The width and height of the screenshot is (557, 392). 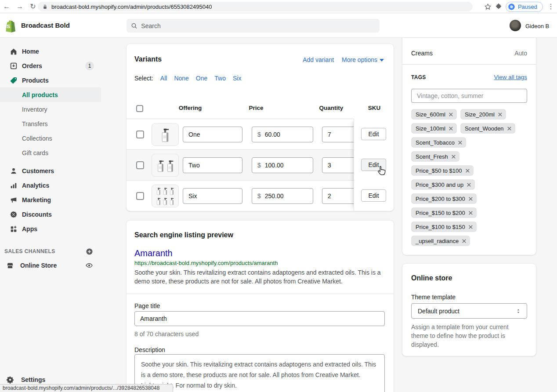 What do you see at coordinates (435, 156) in the screenshot?
I see `tag-pill: Scent_Fresh` at bounding box center [435, 156].